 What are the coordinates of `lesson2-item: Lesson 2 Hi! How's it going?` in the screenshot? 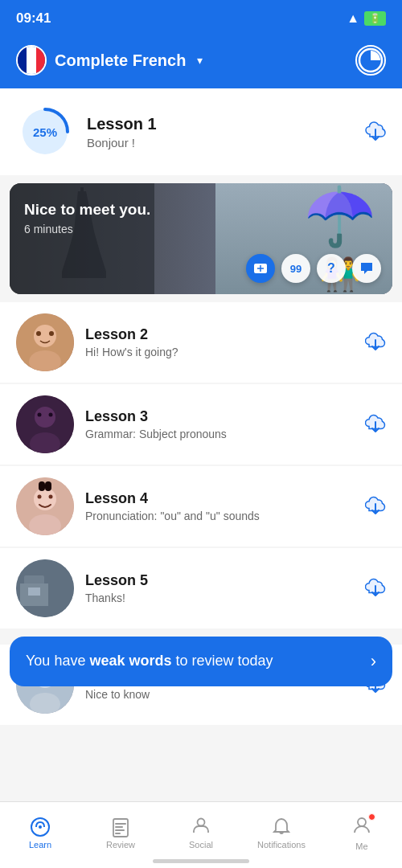 It's located at (201, 342).